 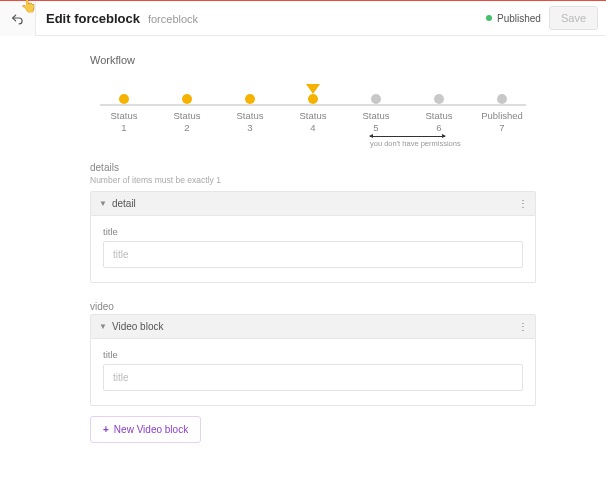 What do you see at coordinates (124, 122) in the screenshot?
I see `workflow-step-label: Status 1` at bounding box center [124, 122].